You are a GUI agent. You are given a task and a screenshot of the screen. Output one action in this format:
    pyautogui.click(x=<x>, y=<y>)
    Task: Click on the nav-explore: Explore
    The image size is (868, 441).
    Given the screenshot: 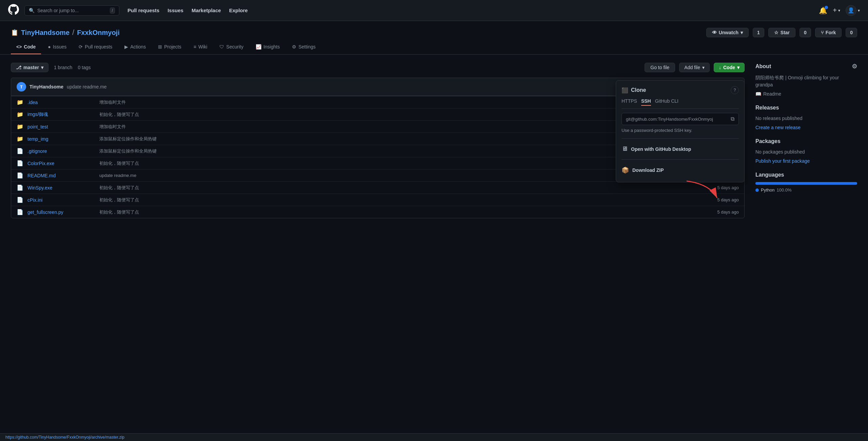 What is the action you would take?
    pyautogui.click(x=239, y=10)
    